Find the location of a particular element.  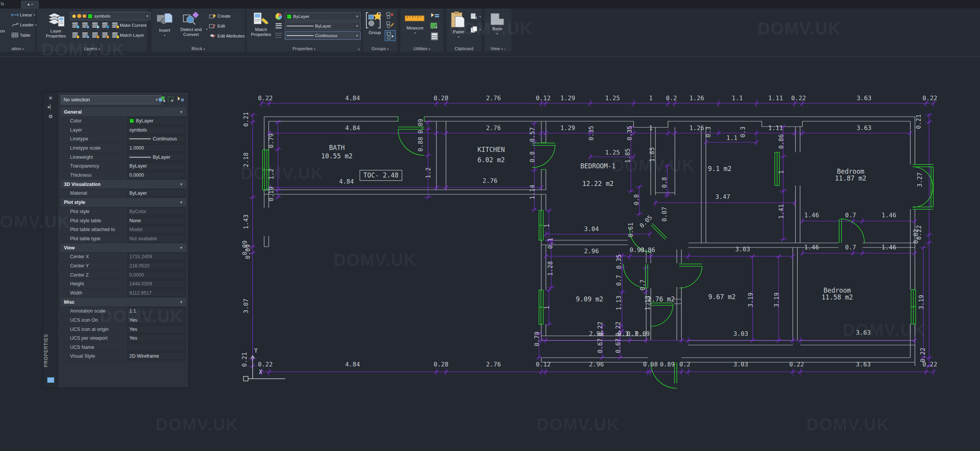

edit-attributes-icon is located at coordinates (212, 36).